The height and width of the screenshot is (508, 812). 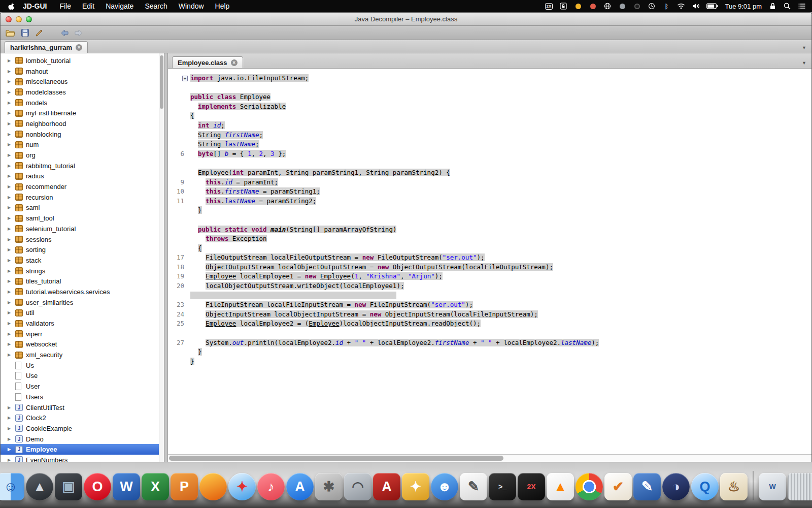 What do you see at coordinates (208, 62) in the screenshot?
I see `tab-employee-class: Employee.class ✕` at bounding box center [208, 62].